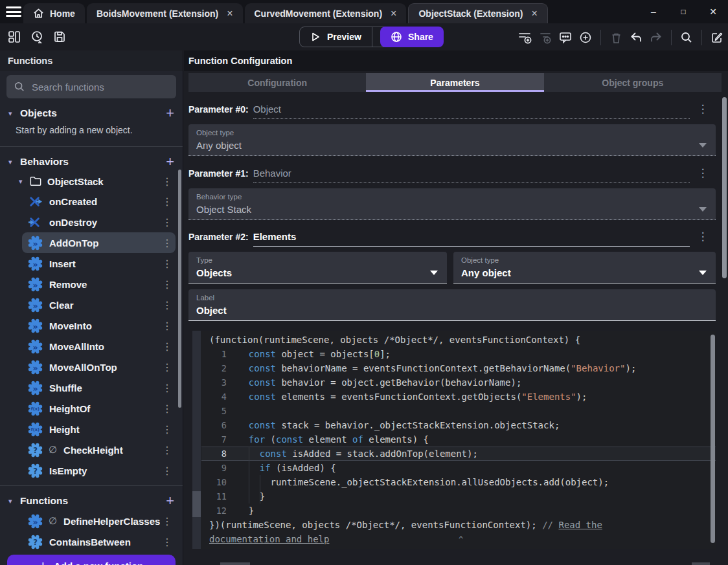  What do you see at coordinates (687, 38) in the screenshot?
I see `search-icon` at bounding box center [687, 38].